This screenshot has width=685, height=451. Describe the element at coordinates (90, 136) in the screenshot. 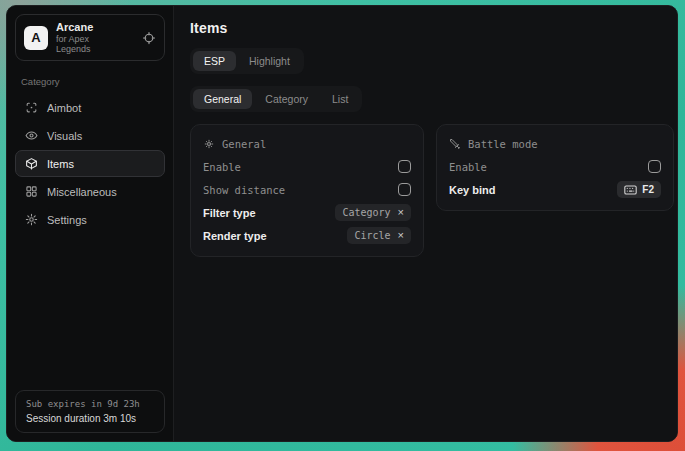

I see `sidebar-item-visuals: Visuals` at that location.